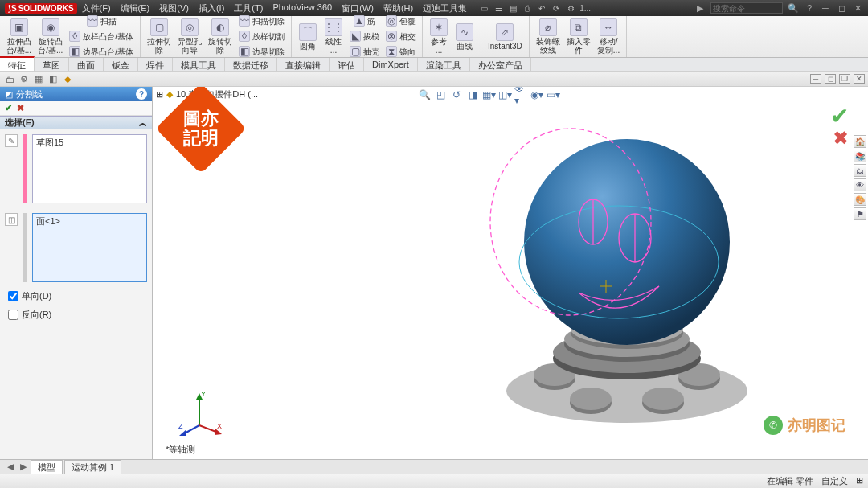  I want to click on menu-window: 窗口(W), so click(358, 8).